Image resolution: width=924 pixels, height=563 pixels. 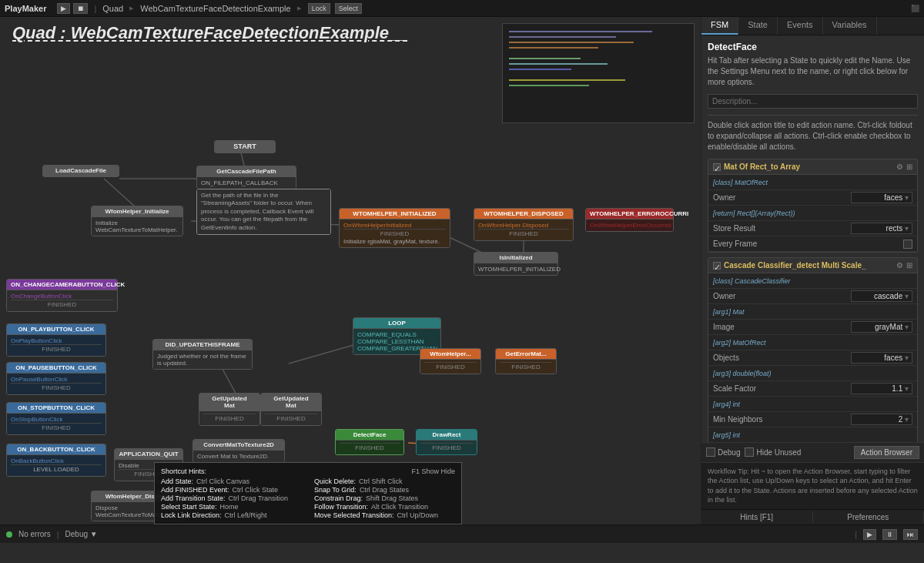 I want to click on action-browser-button: Action Browser, so click(x=887, y=453).